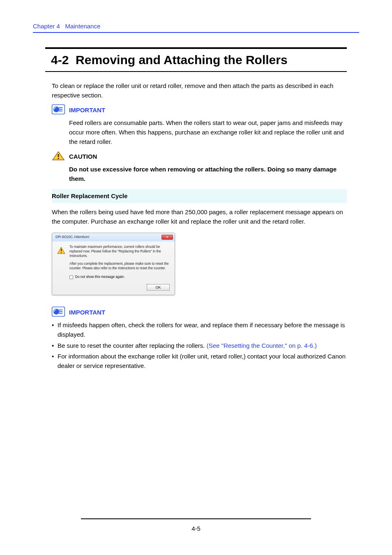  What do you see at coordinates (113, 268) in the screenshot?
I see `dialog-body: To maintain maximum performance, current…` at bounding box center [113, 268].